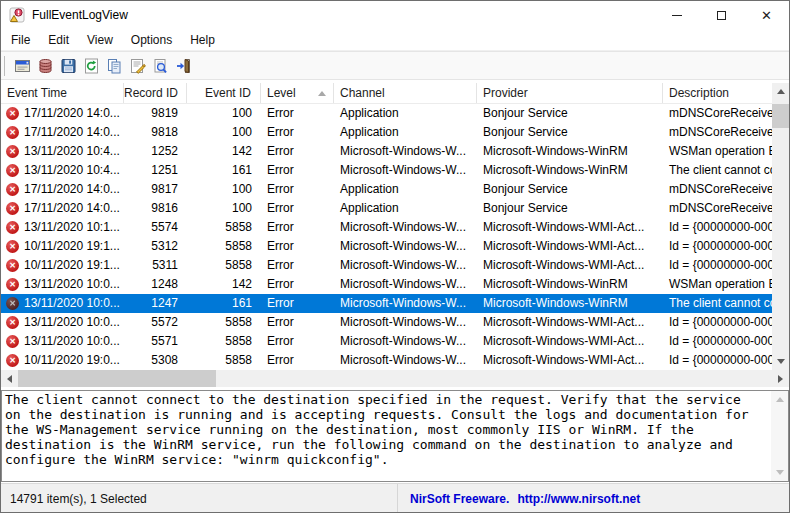 The height and width of the screenshot is (513, 790). What do you see at coordinates (780, 472) in the screenshot?
I see `description-scroll-down-button` at bounding box center [780, 472].